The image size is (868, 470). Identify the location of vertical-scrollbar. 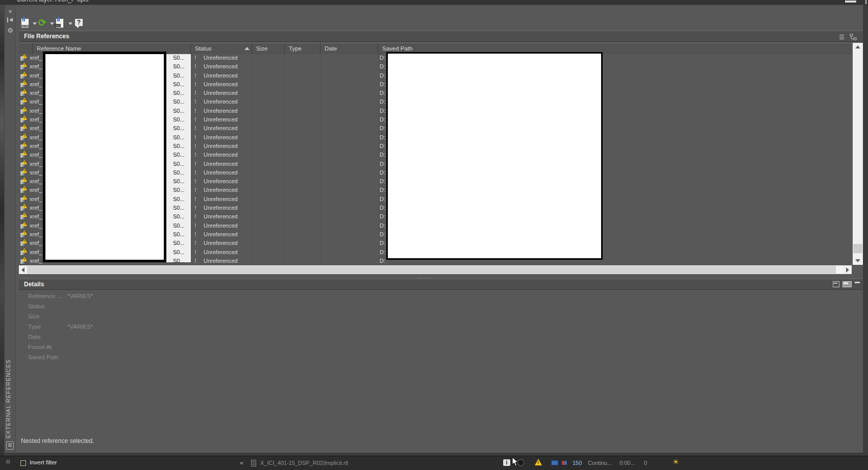
(858, 154).